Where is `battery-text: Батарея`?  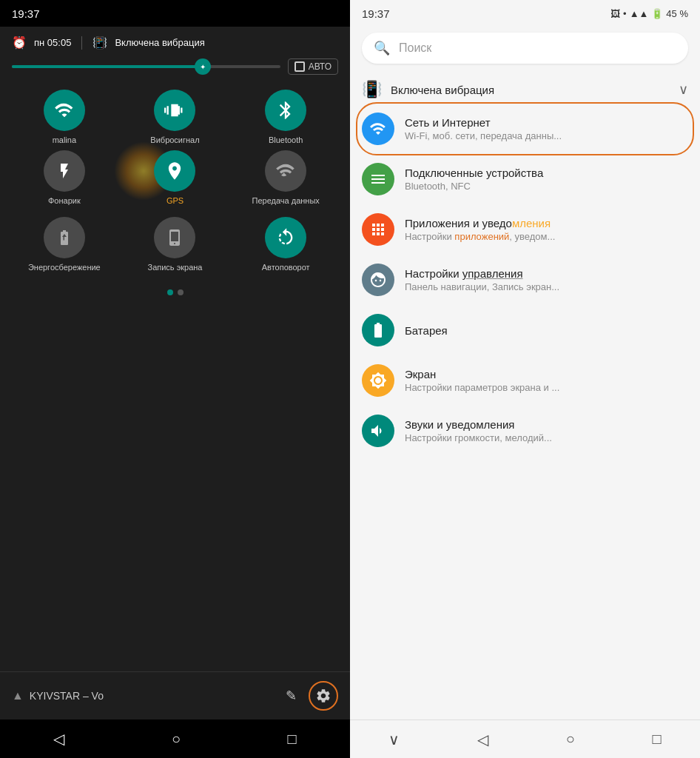 battery-text: Батарея is located at coordinates (546, 330).